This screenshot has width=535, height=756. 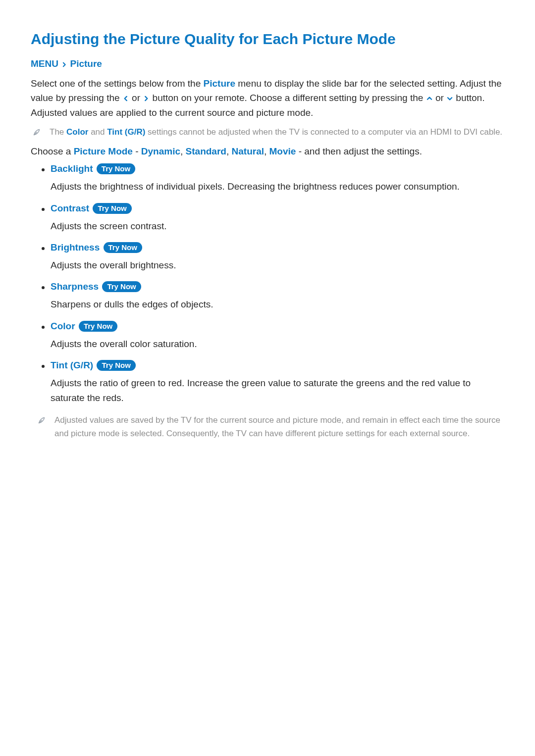 What do you see at coordinates (268, 132) in the screenshot?
I see `note: The Color and Tint (G/R) settings cannot…` at bounding box center [268, 132].